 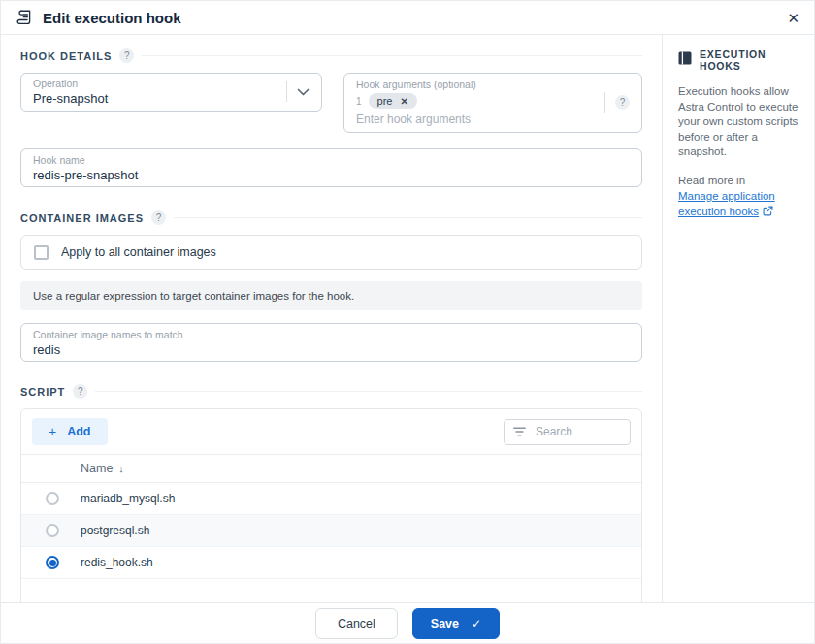 I want to click on column-header-label: Name, so click(x=97, y=468).